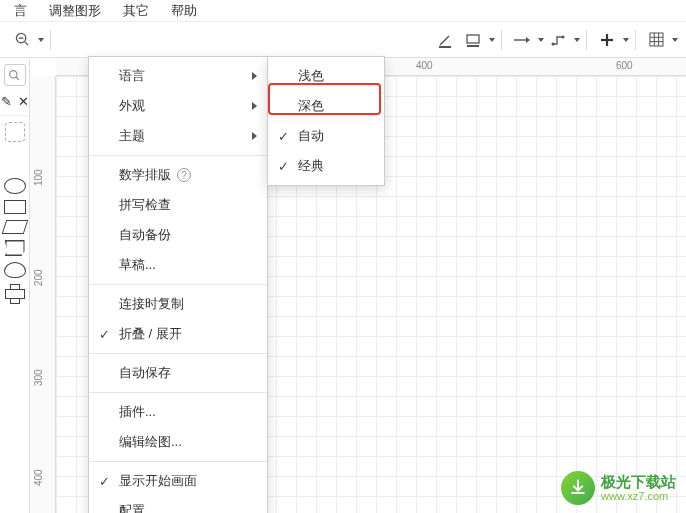  Describe the element at coordinates (178, 504) in the screenshot. I see `menu-item: 配置...` at that location.